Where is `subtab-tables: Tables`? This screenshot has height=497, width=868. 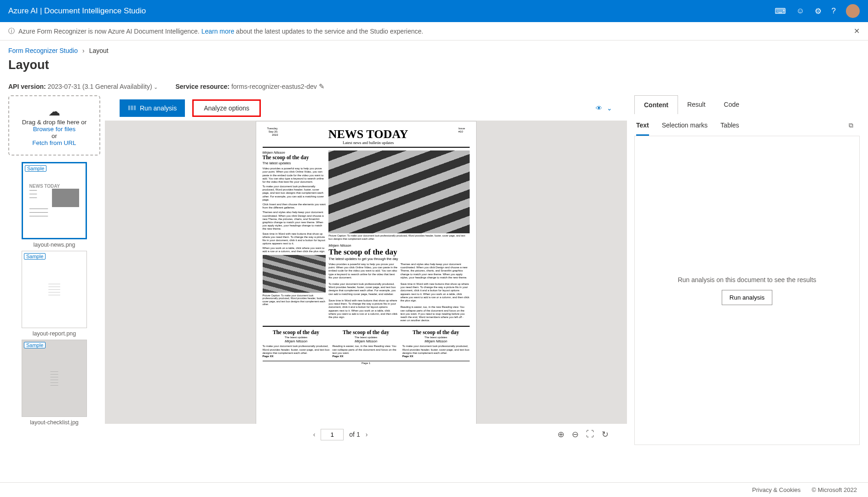 subtab-tables: Tables is located at coordinates (730, 129).